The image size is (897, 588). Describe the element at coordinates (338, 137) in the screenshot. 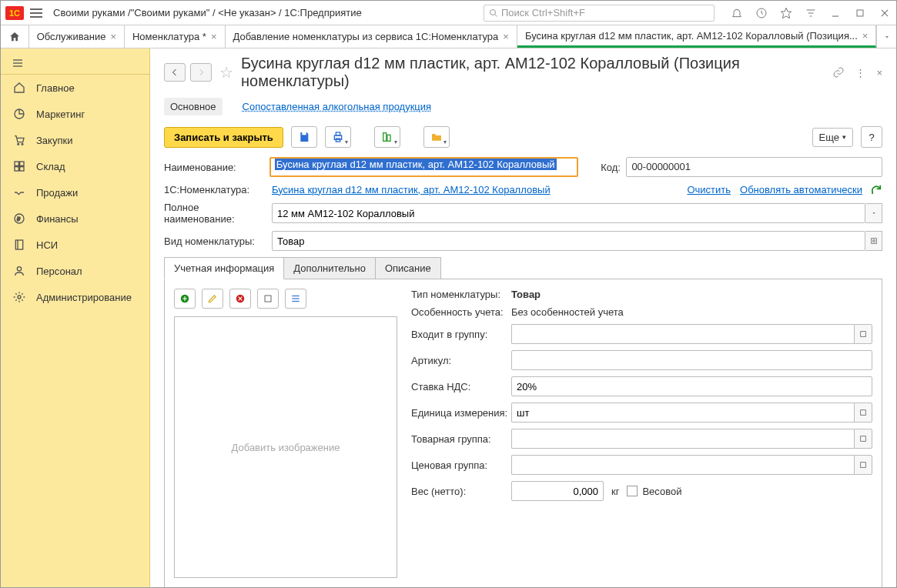

I see `print-button: ▾` at that location.